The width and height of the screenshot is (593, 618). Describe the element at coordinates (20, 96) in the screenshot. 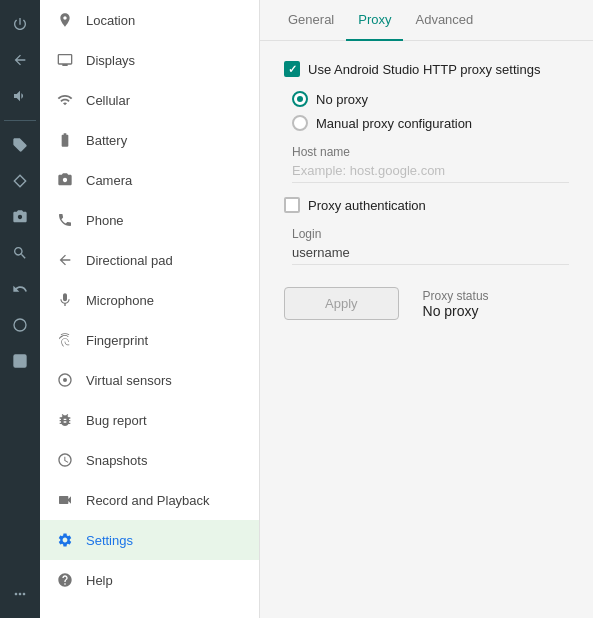

I see `volume-icon` at that location.